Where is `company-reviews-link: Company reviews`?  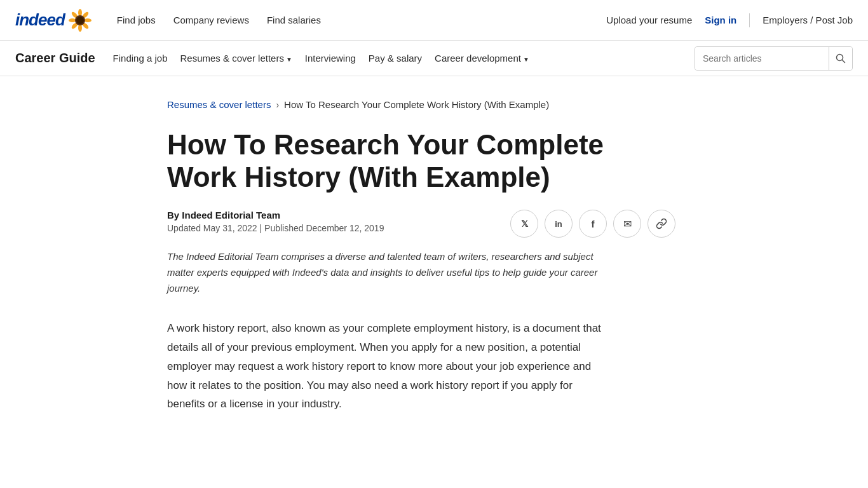 company-reviews-link: Company reviews is located at coordinates (211, 20).